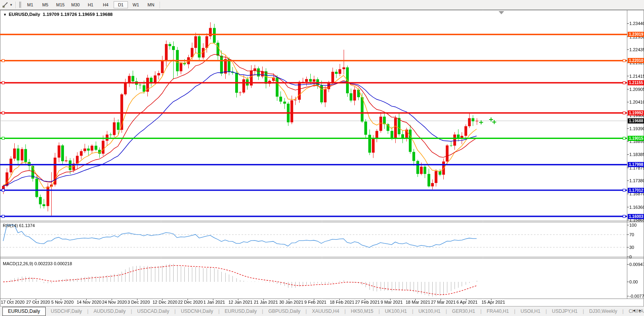  I want to click on chart-tab-hk50-m15: HK50,M15, so click(362, 311).